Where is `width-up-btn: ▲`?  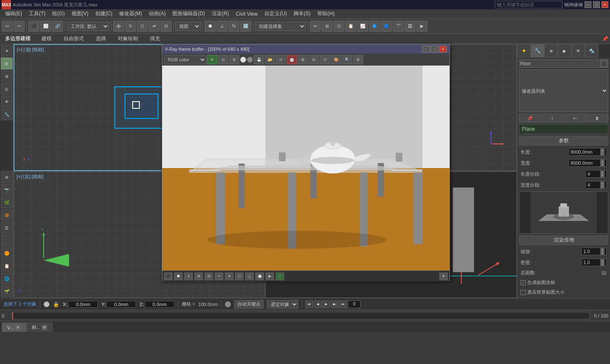
width-up-btn: ▲ is located at coordinates (602, 161).